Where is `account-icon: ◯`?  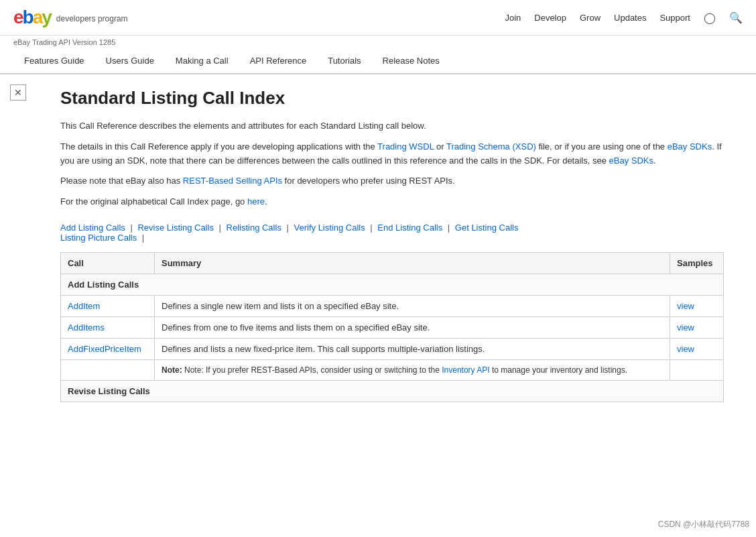
account-icon: ◯ is located at coordinates (710, 17).